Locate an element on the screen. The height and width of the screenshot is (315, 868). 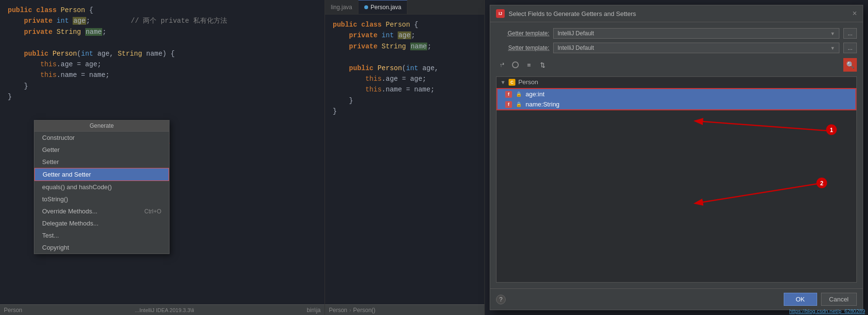
m-code-line-2: private int age; is located at coordinates (405, 35).